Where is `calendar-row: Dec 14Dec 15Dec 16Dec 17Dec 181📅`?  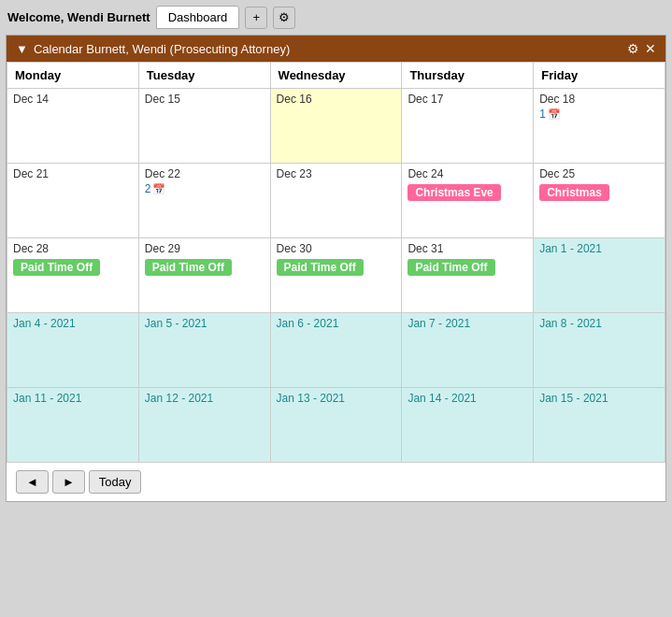 calendar-row: Dec 14Dec 15Dec 16Dec 17Dec 181📅 is located at coordinates (336, 126).